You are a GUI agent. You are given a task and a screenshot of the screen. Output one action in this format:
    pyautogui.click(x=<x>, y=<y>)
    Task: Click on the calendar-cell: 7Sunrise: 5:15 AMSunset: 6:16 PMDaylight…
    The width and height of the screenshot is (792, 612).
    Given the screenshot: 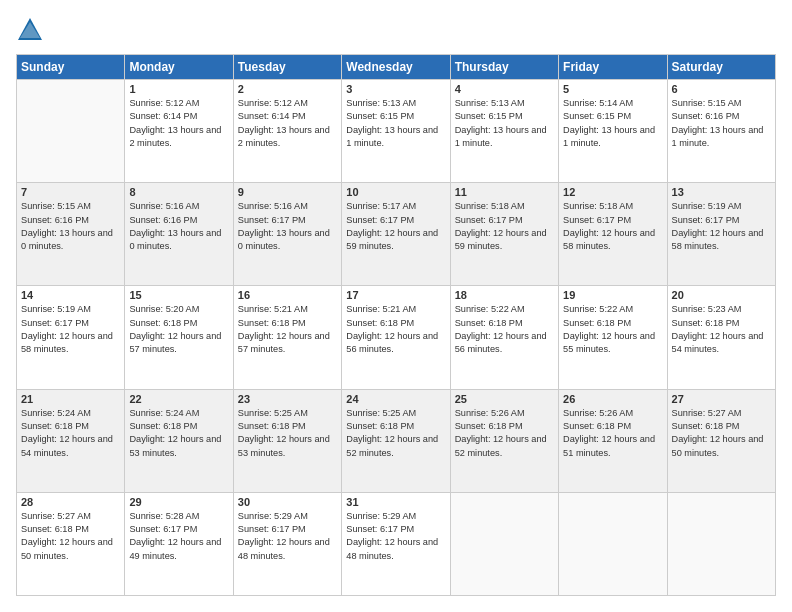 What is the action you would take?
    pyautogui.click(x=71, y=234)
    